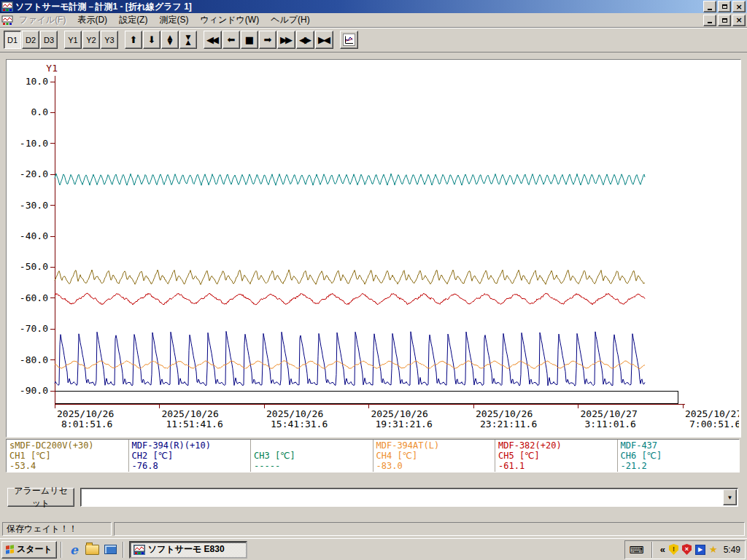 Image resolution: width=747 pixels, height=560 pixels. What do you see at coordinates (249, 39) in the screenshot?
I see `stop-icon: ■` at bounding box center [249, 39].